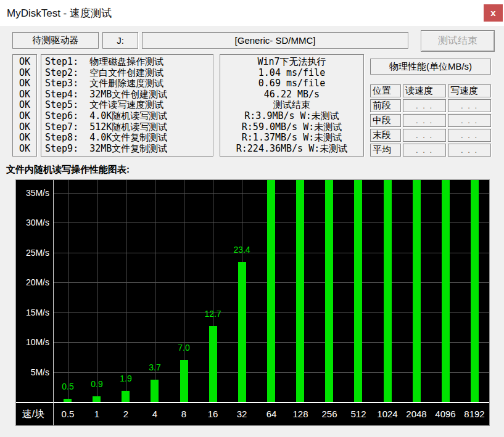 The height and width of the screenshot is (437, 504). I want to click on table-column-header: 位置, so click(386, 91).